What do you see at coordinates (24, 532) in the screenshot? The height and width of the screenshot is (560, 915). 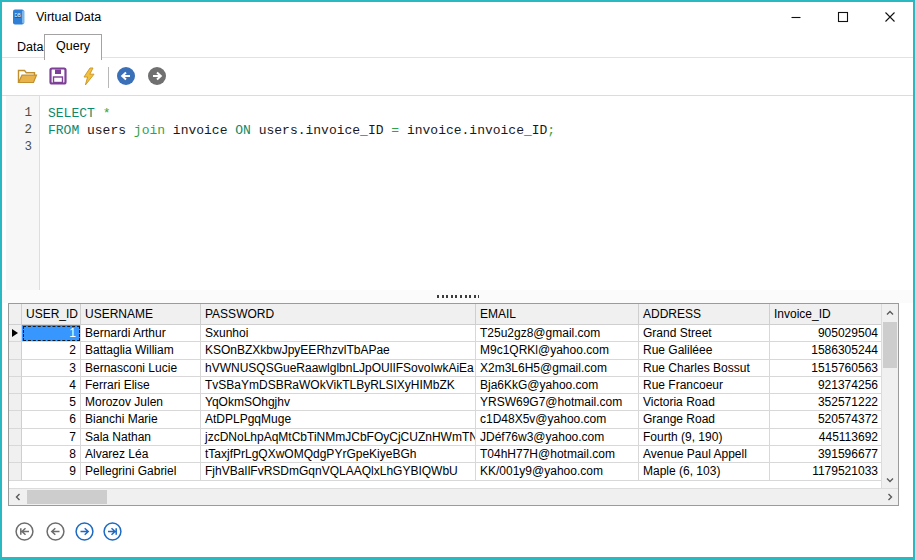 I see `first-record-button` at bounding box center [24, 532].